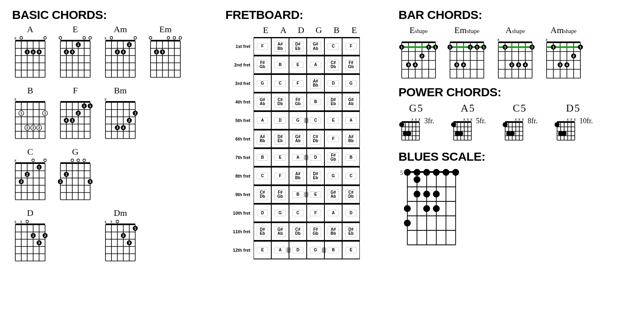 Image resolution: width=644 pixels, height=325 pixels. Describe the element at coordinates (120, 29) in the screenshot. I see `chord-name: Am` at that location.